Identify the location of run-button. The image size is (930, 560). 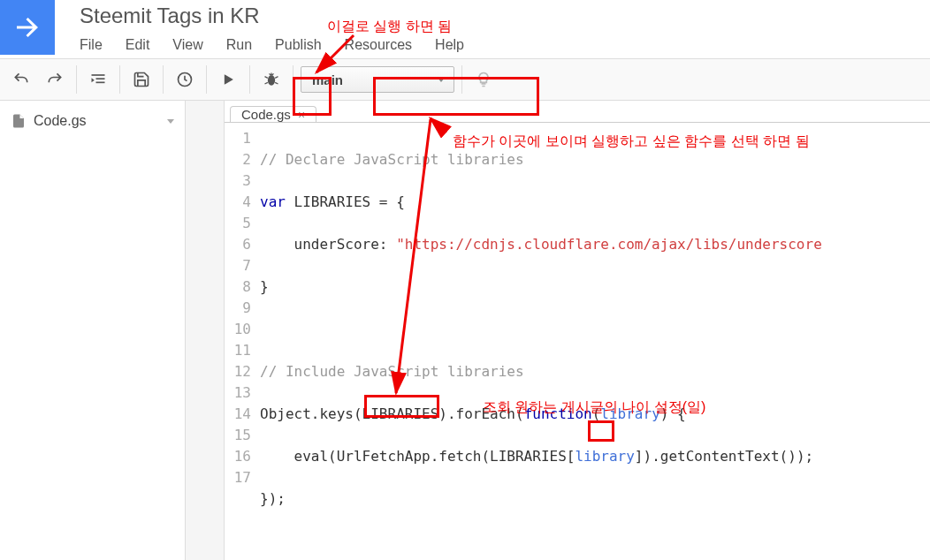
(228, 79).